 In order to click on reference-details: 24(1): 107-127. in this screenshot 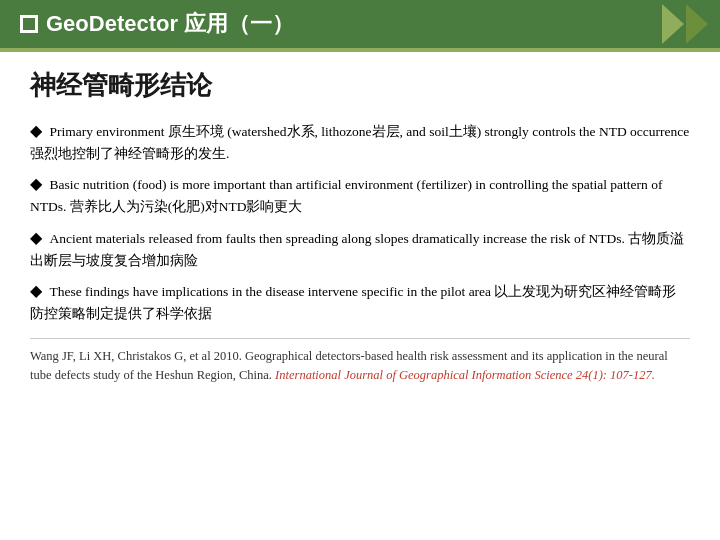, I will do `click(616, 375)`.